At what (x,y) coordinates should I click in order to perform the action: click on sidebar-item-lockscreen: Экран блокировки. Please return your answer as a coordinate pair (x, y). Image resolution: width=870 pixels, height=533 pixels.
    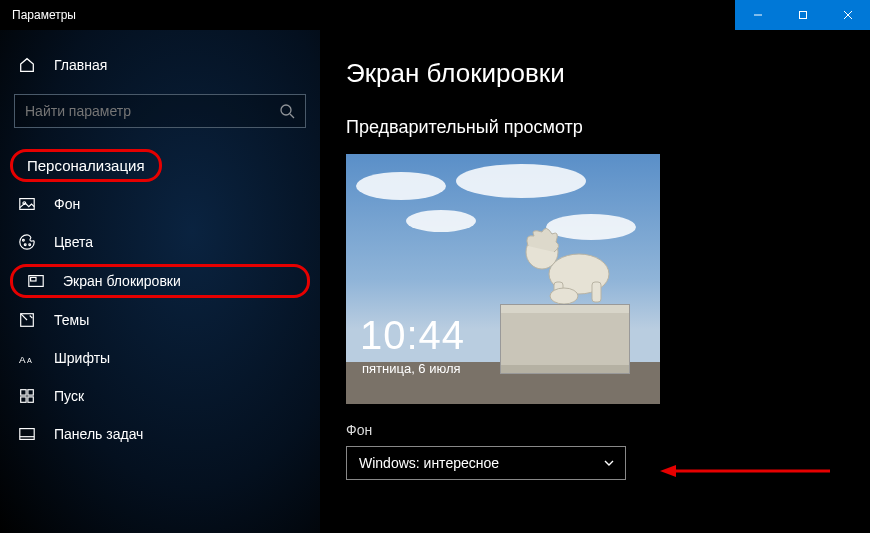
    Looking at the image, I should click on (160, 281).